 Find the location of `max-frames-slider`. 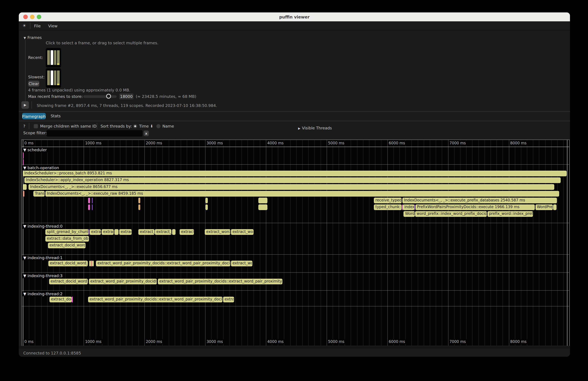

max-frames-slider is located at coordinates (100, 97).